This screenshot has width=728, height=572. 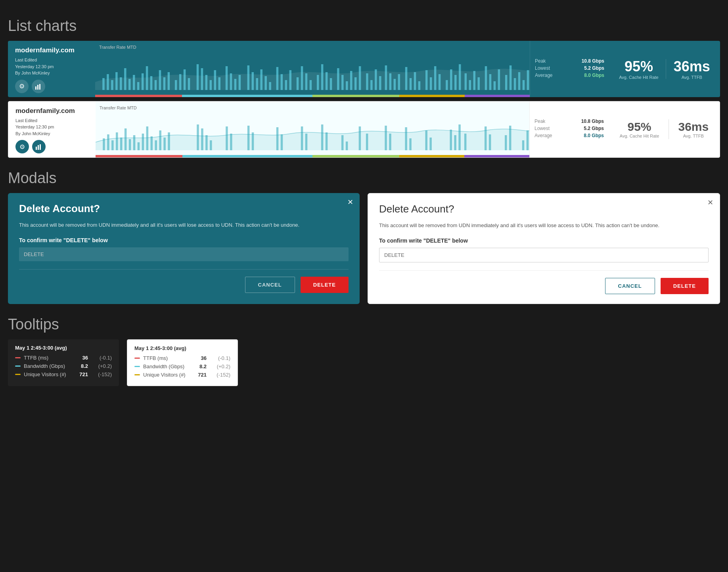 What do you see at coordinates (182, 358) in the screenshot?
I see `tooltip-row-ttfb-light: TTFB (ms) 36 (-0.1)` at bounding box center [182, 358].